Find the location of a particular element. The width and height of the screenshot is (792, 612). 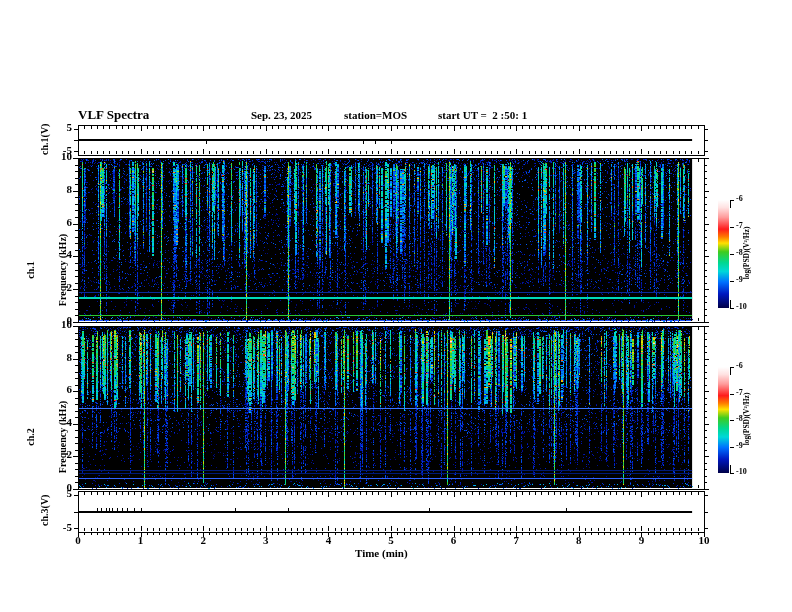

colorbar1-tick-label: -6 is located at coordinates (740, 199).